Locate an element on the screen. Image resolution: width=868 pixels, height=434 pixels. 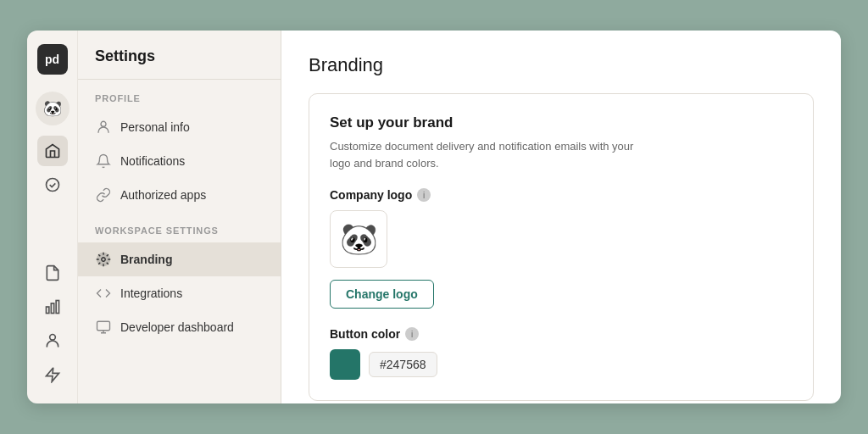
integrations-label: Integrations is located at coordinates (151, 293).